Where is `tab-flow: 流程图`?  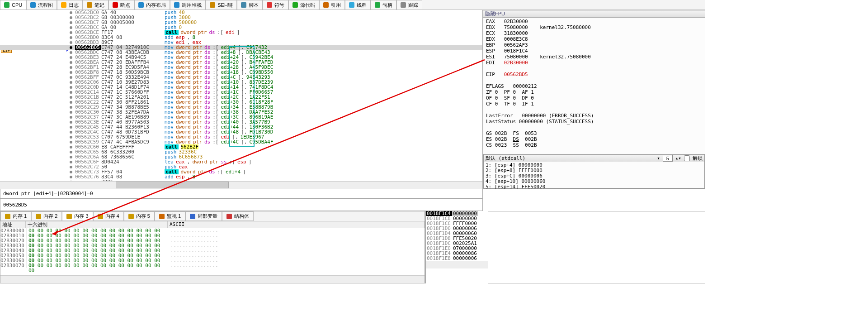 tab-flow: 流程图 is located at coordinates (42, 5).